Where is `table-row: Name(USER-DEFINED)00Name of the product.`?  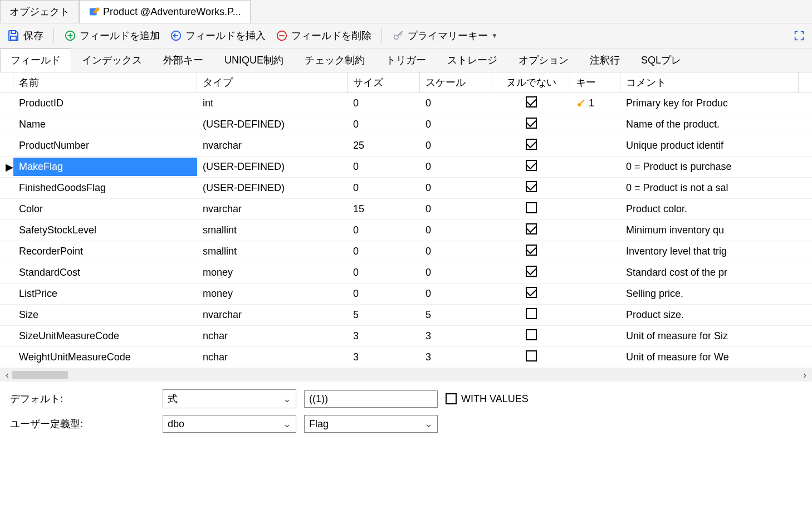
table-row: Name(USER-DEFINED)00Name of the product. is located at coordinates (406, 125).